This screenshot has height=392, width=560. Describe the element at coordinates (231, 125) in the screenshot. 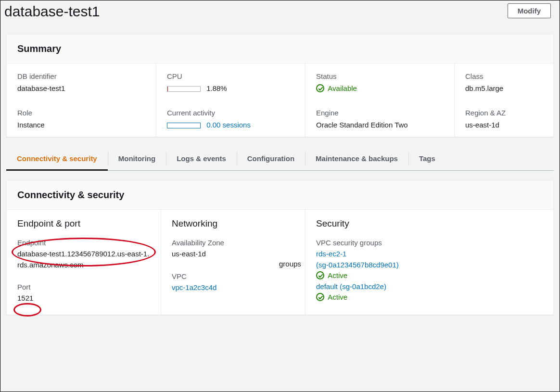

I see `value-activity: 0.00 sessions` at that location.